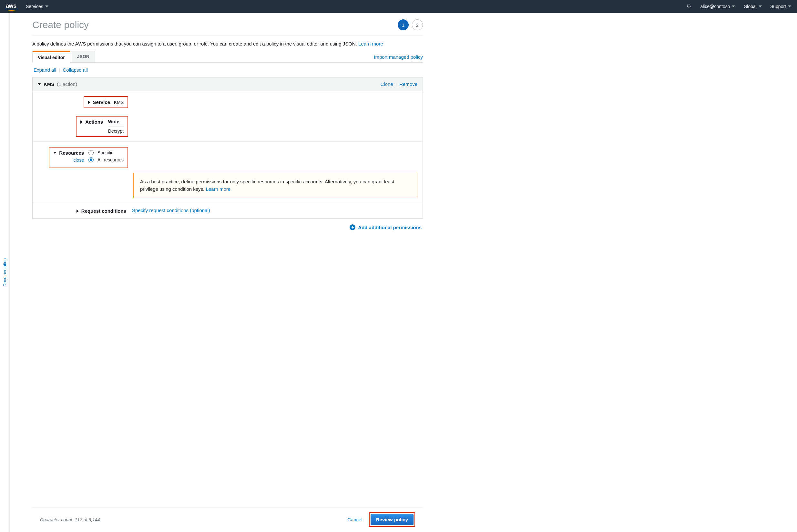 This screenshot has width=797, height=532. Describe the element at coordinates (83, 57) in the screenshot. I see `tab-json: JSON` at that location.